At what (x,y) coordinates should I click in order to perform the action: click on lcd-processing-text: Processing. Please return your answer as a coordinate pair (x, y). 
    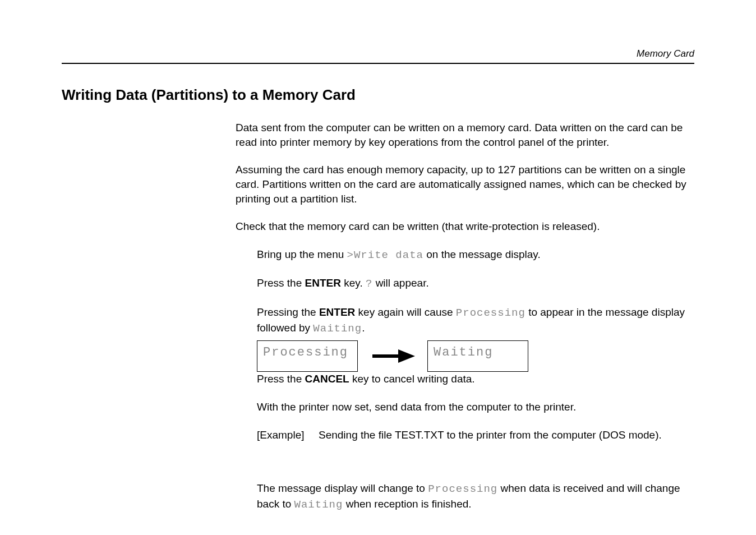
    Looking at the image, I should click on (306, 352).